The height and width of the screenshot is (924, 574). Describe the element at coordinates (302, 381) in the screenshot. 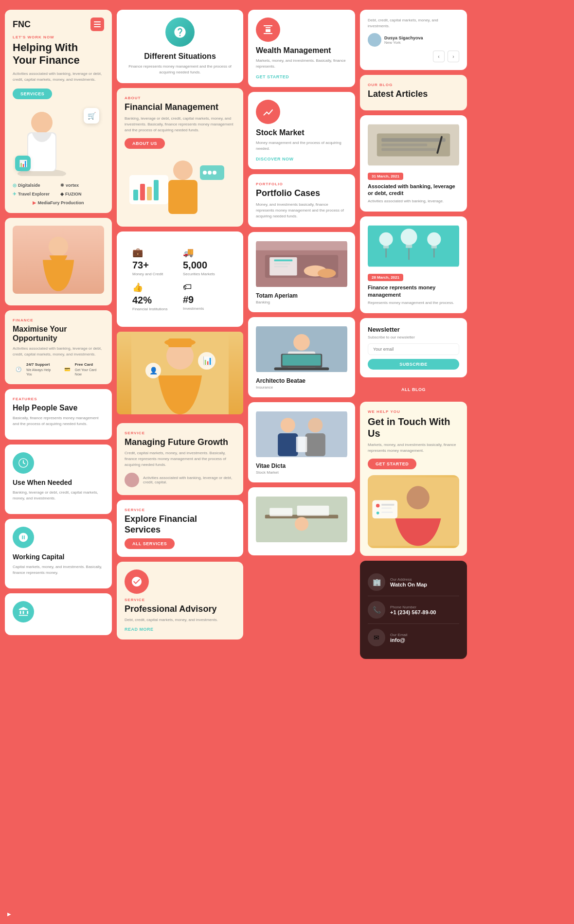

I see `portfolio-title-2: Architecto Beatae` at that location.